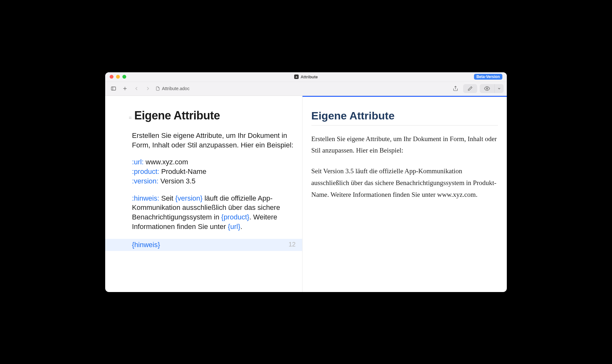 The image size is (612, 364). Describe the element at coordinates (125, 89) in the screenshot. I see `new-button` at that location.